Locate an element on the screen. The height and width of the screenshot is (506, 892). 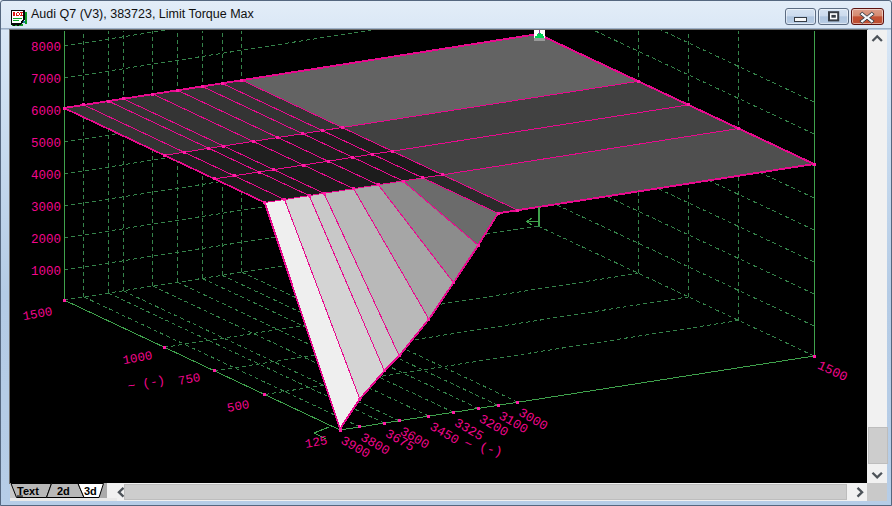
svg-text: 2000 is located at coordinates (46, 240).